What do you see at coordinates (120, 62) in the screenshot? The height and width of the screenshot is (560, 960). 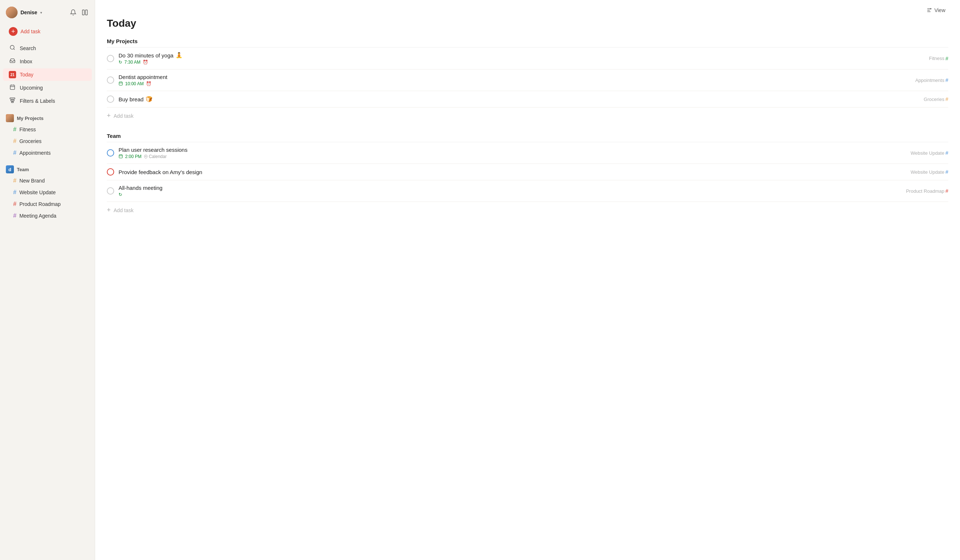 I see `recurring-icon: ↻` at bounding box center [120, 62].